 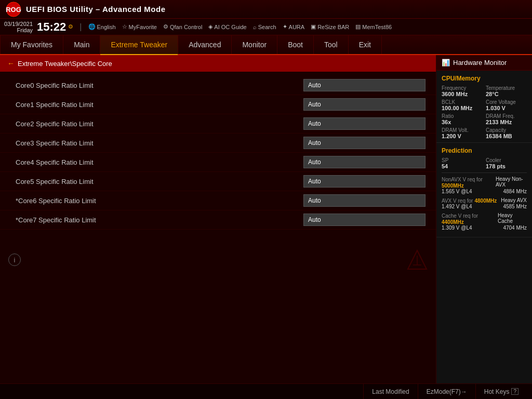 What do you see at coordinates (390, 392) in the screenshot?
I see `footer-last-modified: Last Modified` at bounding box center [390, 392].